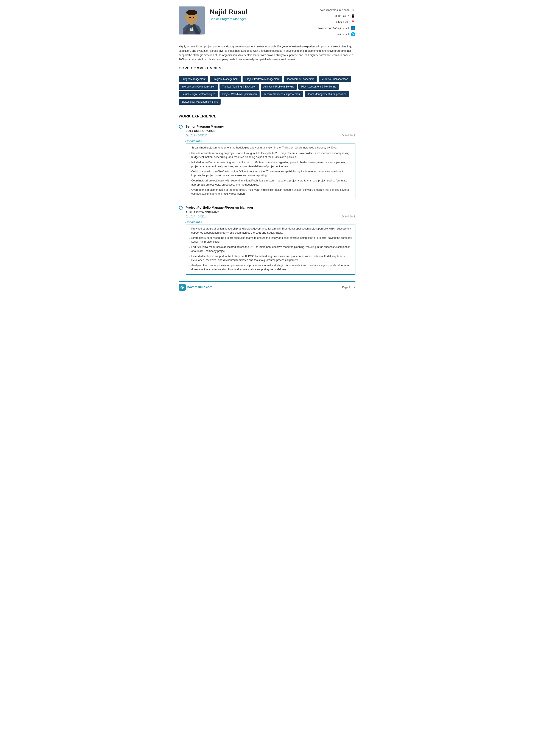 The image size is (534, 756). Describe the element at coordinates (239, 87) in the screenshot. I see `competency-tag: Tactical Planning & Execution` at that location.